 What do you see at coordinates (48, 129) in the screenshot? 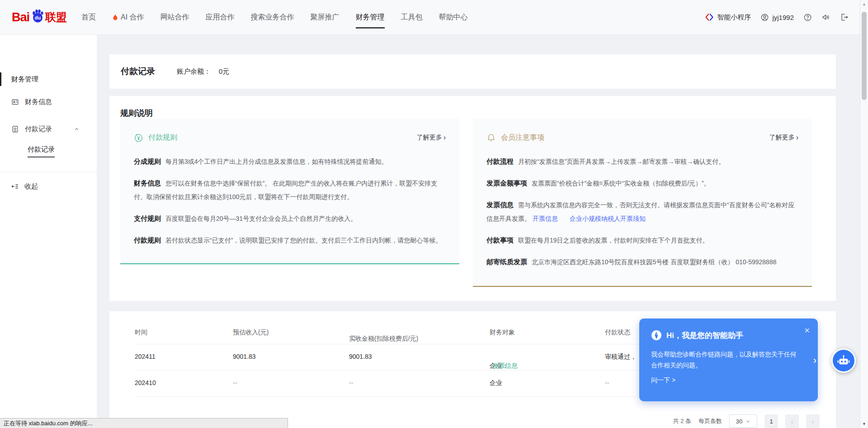
I see `sidebar-item-payment-record: 付款记录` at bounding box center [48, 129].